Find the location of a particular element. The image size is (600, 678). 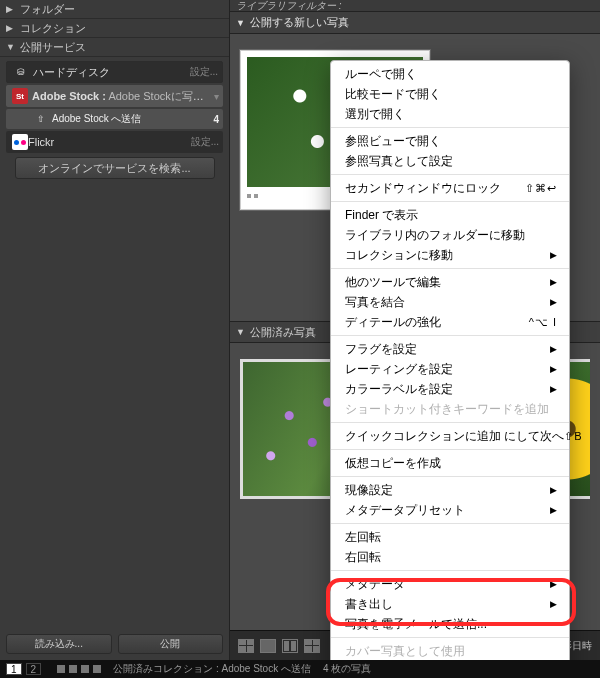

flickr-label: Flickr is located at coordinates (110, 142).